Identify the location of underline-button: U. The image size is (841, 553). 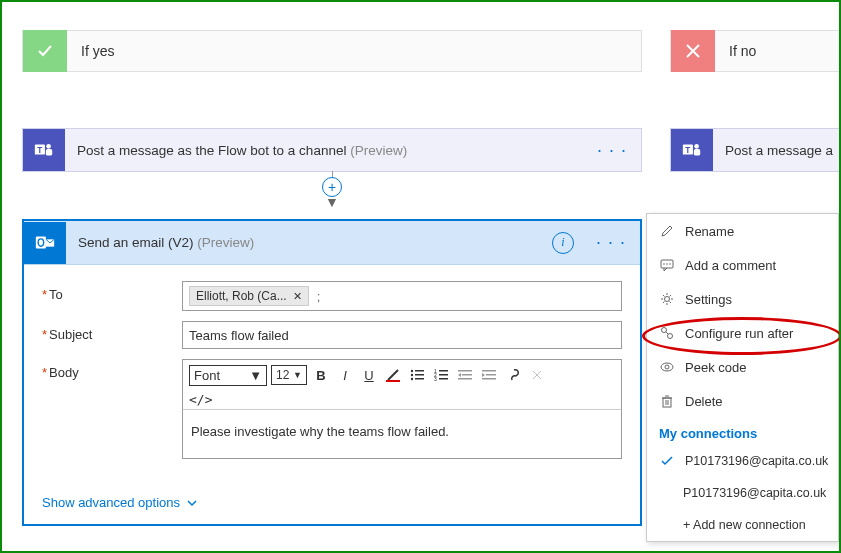
(369, 375).